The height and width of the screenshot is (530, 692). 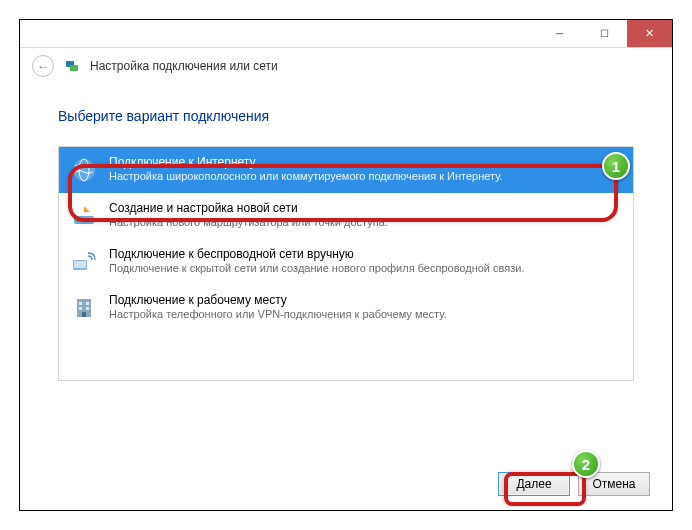 What do you see at coordinates (346, 116) in the screenshot?
I see `instruction-text: Выберите вариант подключения` at bounding box center [346, 116].